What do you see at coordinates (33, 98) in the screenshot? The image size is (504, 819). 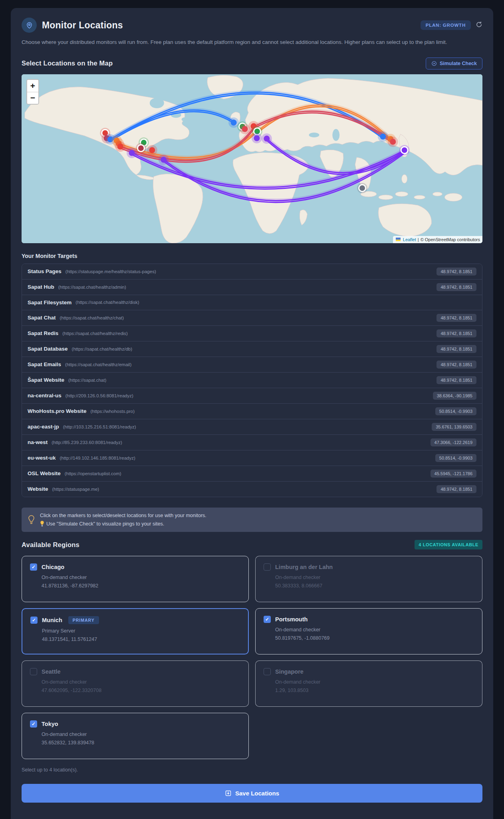 I see `zoom-out-button: −` at bounding box center [33, 98].